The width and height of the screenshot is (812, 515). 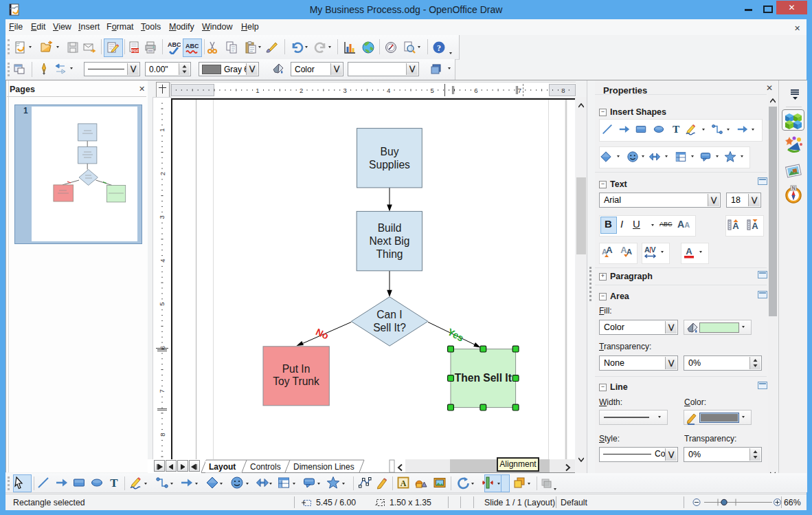 I want to click on svg-text: Buy, so click(x=390, y=151).